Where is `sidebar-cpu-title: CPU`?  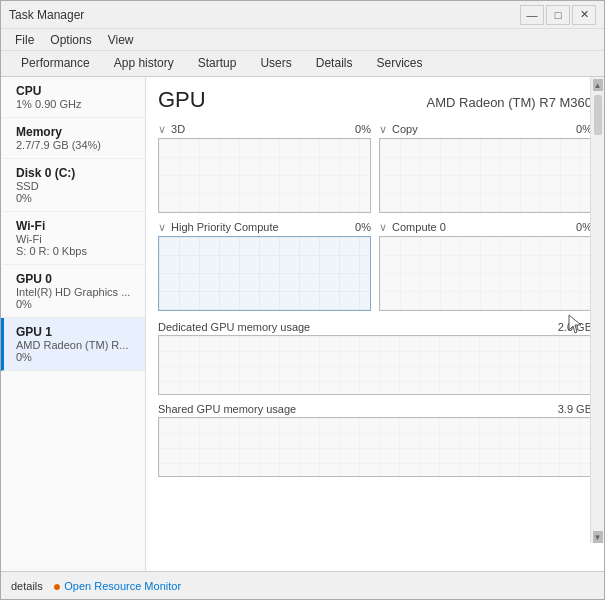 sidebar-cpu-title: CPU is located at coordinates (76, 91).